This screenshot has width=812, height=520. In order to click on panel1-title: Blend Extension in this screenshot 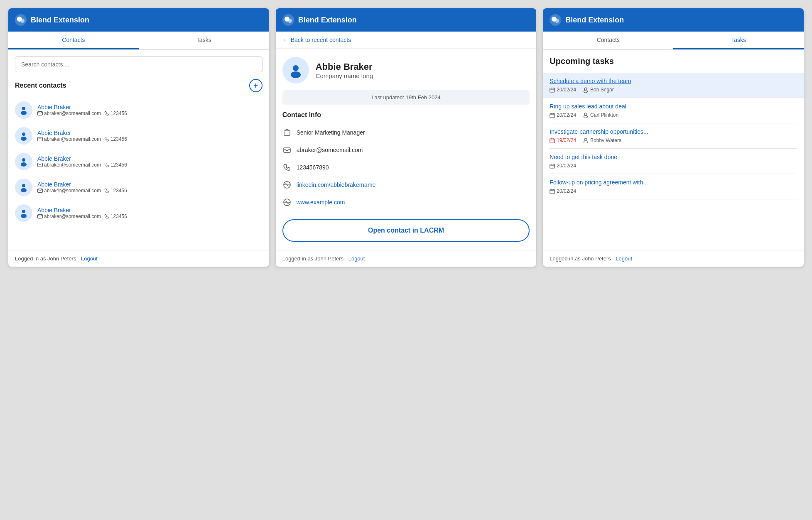, I will do `click(60, 20)`.